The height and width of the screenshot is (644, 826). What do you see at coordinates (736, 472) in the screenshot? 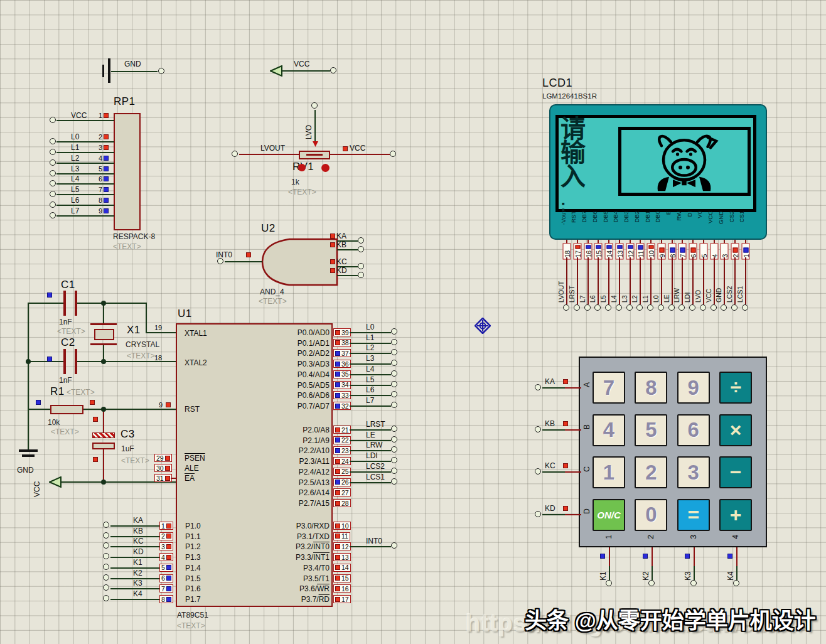
I see `keypad-key: −` at bounding box center [736, 472].